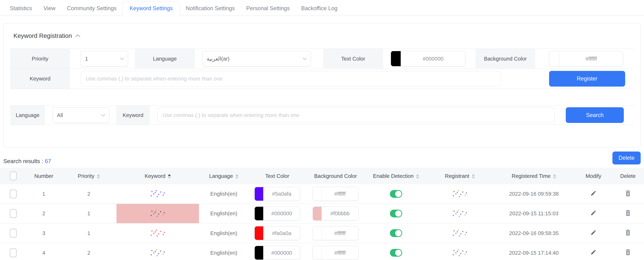  Describe the element at coordinates (324, 36) in the screenshot. I see `panel-title-row: Keyword Registration` at that location.